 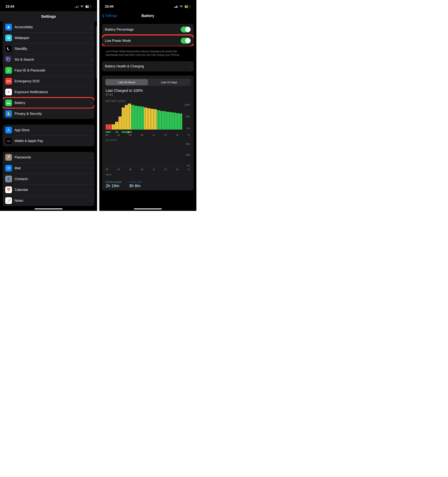 What do you see at coordinates (169, 82) in the screenshot?
I see `tab-last-10d: Last 10 Days` at bounding box center [169, 82].